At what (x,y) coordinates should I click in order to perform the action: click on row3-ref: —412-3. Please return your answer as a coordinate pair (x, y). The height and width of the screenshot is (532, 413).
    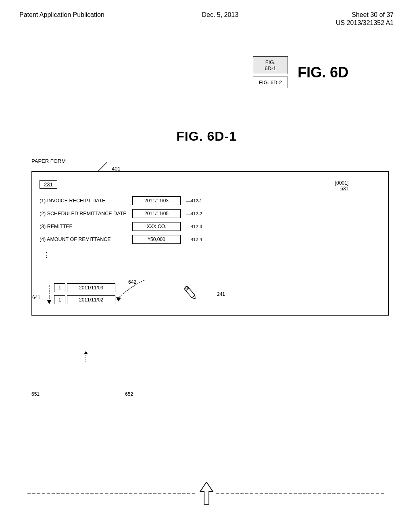
    Looking at the image, I should click on (194, 227).